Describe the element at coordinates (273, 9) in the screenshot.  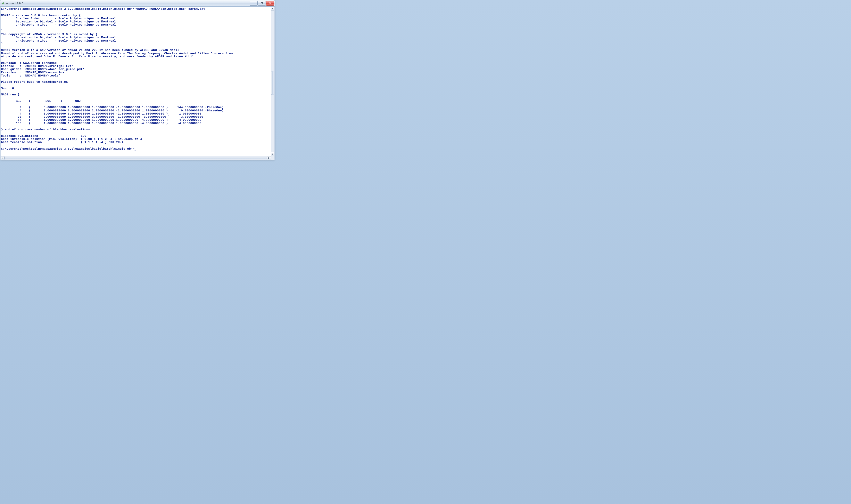
I see `scroll-up-icon` at that location.